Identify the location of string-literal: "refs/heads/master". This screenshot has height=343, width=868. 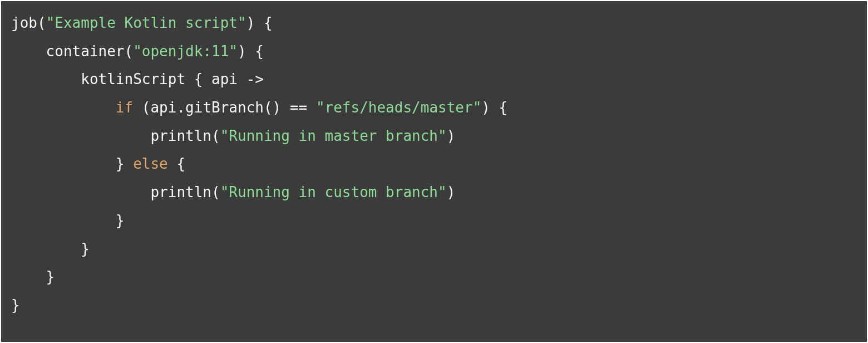
(398, 107).